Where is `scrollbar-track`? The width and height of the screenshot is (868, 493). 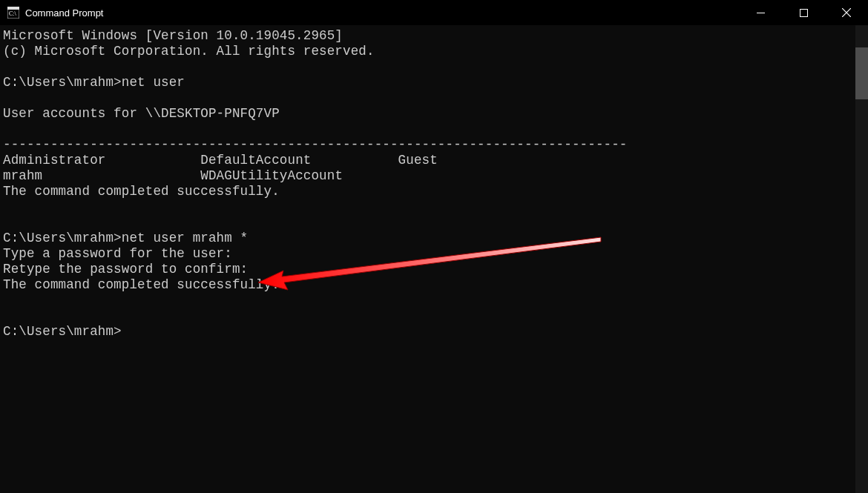
scrollbar-track is located at coordinates (862, 259).